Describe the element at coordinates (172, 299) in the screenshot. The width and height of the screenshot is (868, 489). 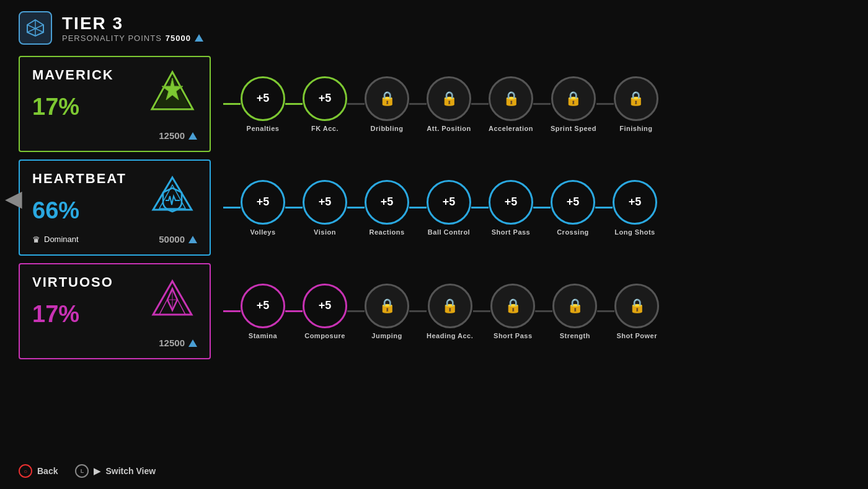
I see `virtuoso-icon` at that location.